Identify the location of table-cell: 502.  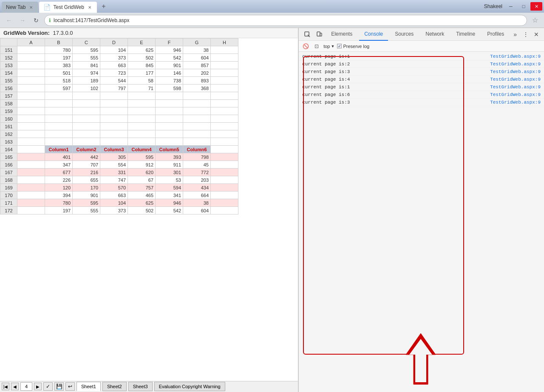
(142, 58).